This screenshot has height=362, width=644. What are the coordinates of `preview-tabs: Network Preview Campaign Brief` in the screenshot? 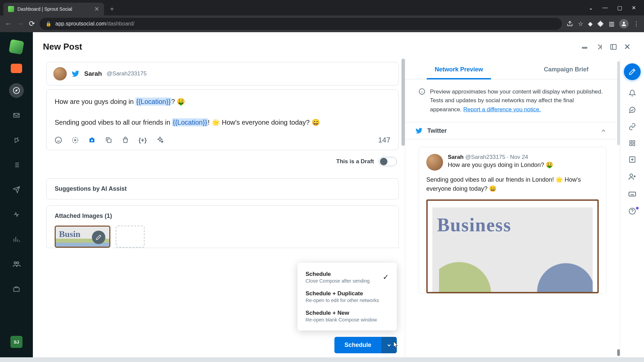 It's located at (513, 69).